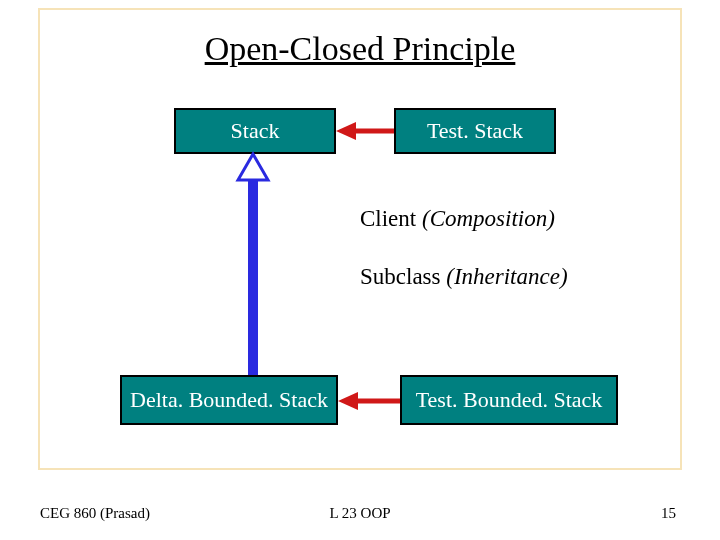 Image resolution: width=720 pixels, height=540 pixels. I want to click on slide-title: Open-Closed Principle, so click(360, 49).